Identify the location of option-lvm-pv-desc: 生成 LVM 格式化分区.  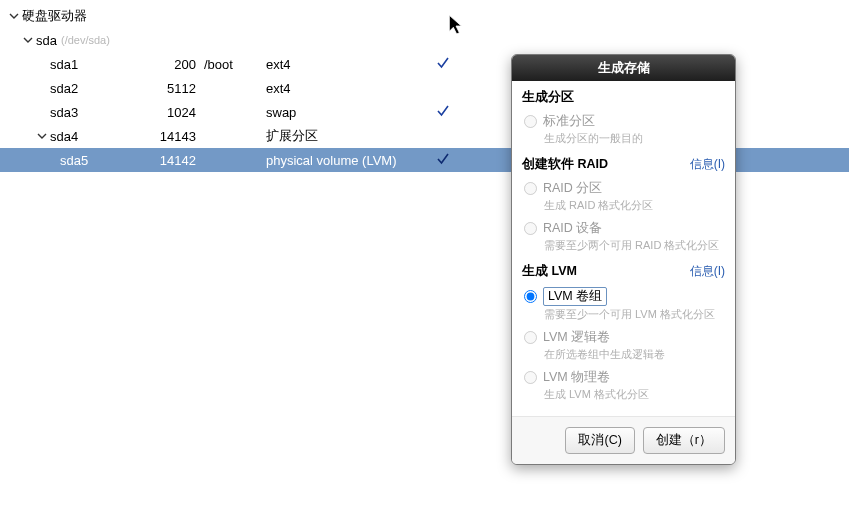
(624, 396).